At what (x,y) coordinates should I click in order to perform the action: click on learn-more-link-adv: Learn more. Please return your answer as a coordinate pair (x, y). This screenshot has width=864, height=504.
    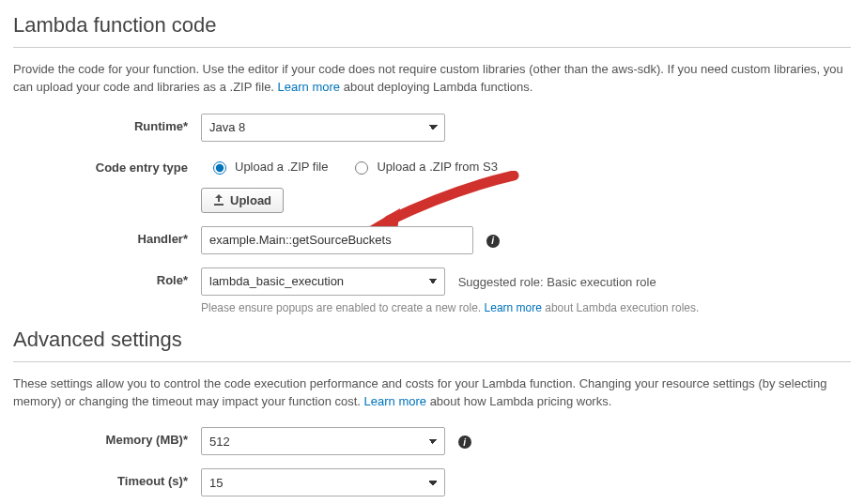
    Looking at the image, I should click on (395, 402).